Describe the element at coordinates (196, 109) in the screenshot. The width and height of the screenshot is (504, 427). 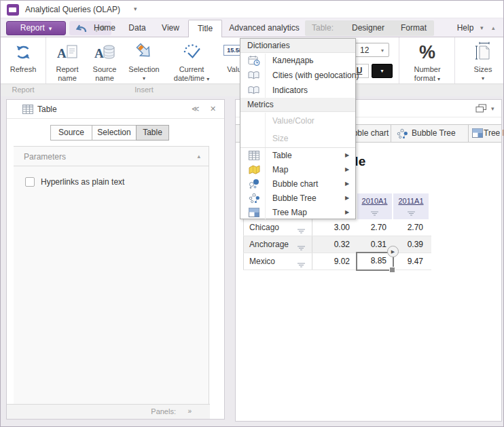
I see `panel-collapse-icon: ≪` at that location.